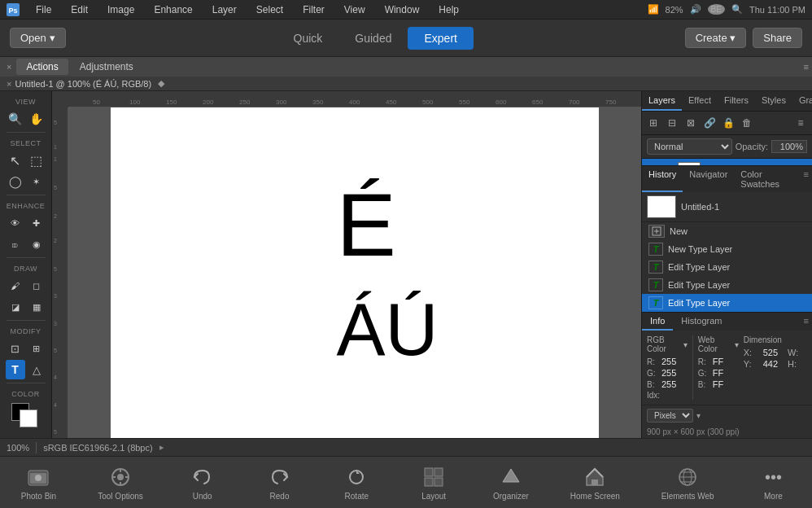 The image size is (812, 508). Describe the element at coordinates (37, 286) in the screenshot. I see `eraser-tool: ◻` at that location.